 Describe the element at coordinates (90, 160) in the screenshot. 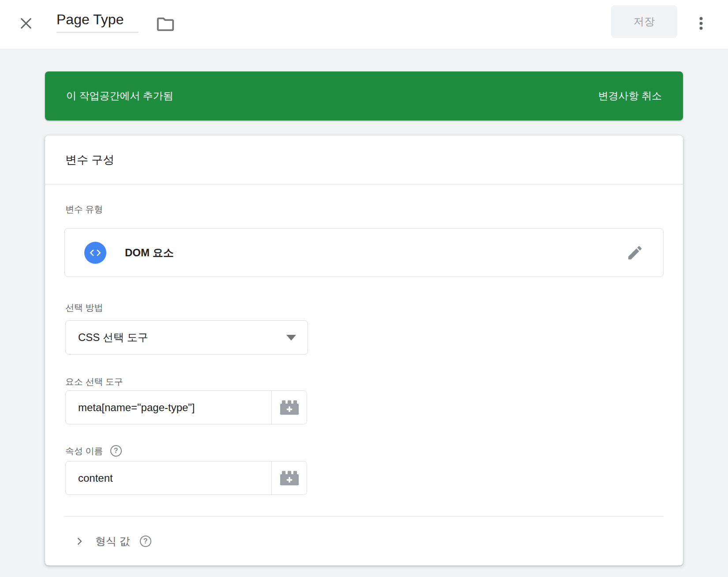

I see `card-title: 변수 구성` at that location.